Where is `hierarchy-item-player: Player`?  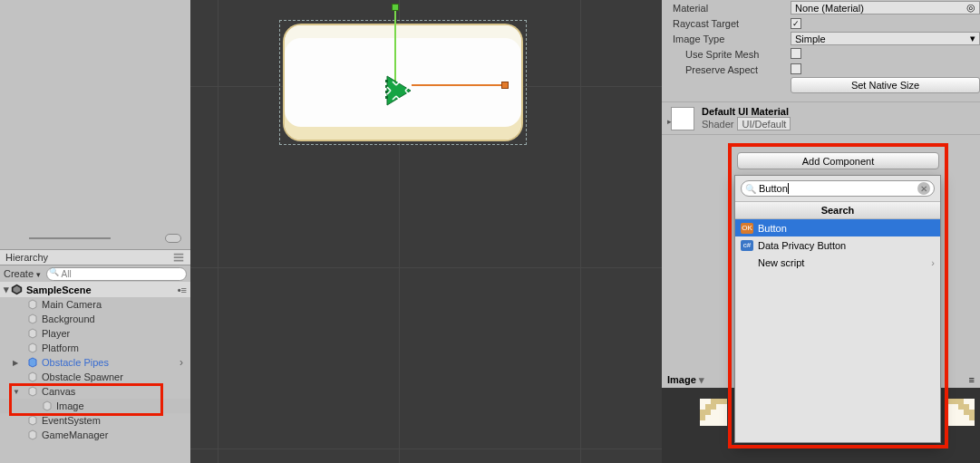
hierarchy-item-player: Player is located at coordinates (95, 333).